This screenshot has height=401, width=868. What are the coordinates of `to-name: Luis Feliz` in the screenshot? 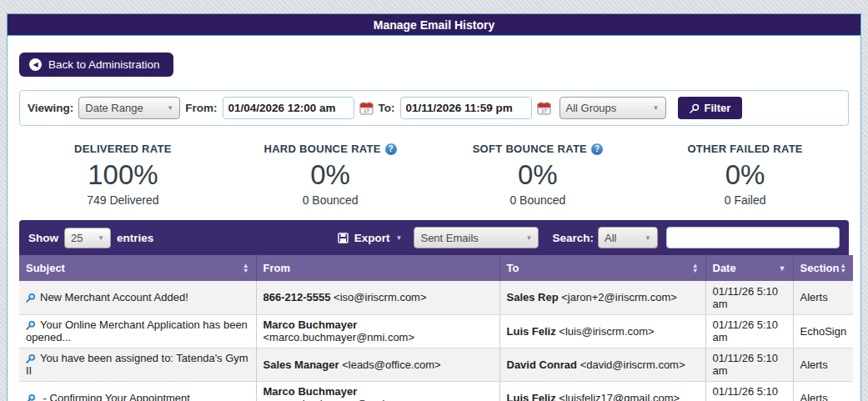 It's located at (532, 397).